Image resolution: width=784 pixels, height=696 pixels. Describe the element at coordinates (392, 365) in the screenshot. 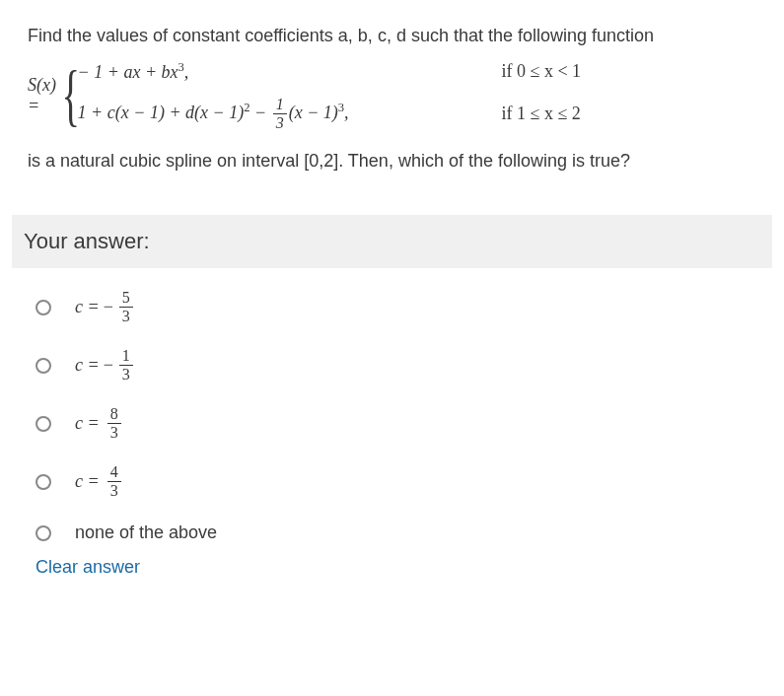

I see `option-2: c = − 13` at that location.